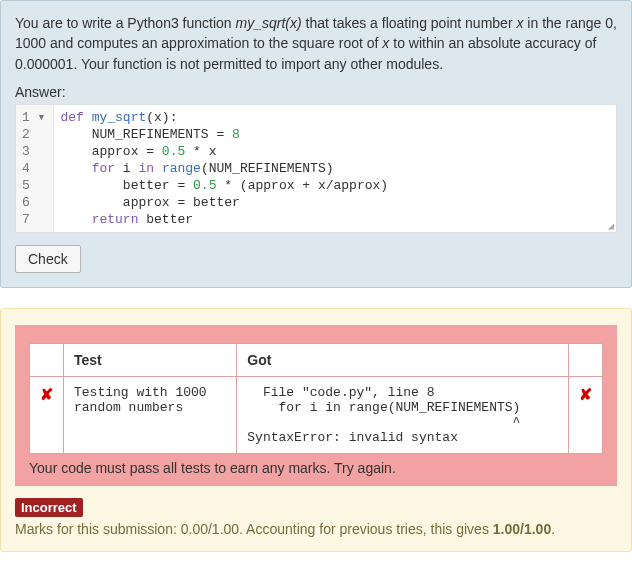 This screenshot has width=632, height=586. Describe the element at coordinates (335, 186) in the screenshot. I see `code-line: better = 0.5 * (approx + x/approx)` at that location.